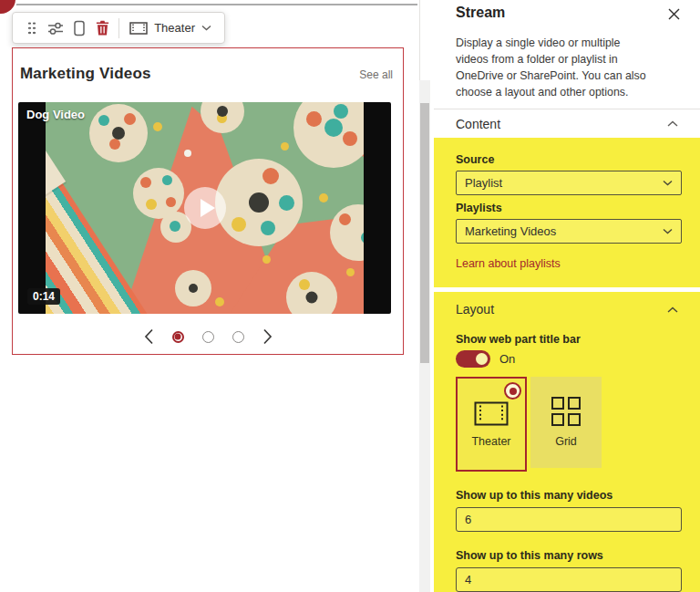  Describe the element at coordinates (569, 160) in the screenshot. I see `source-label: Source` at that location.